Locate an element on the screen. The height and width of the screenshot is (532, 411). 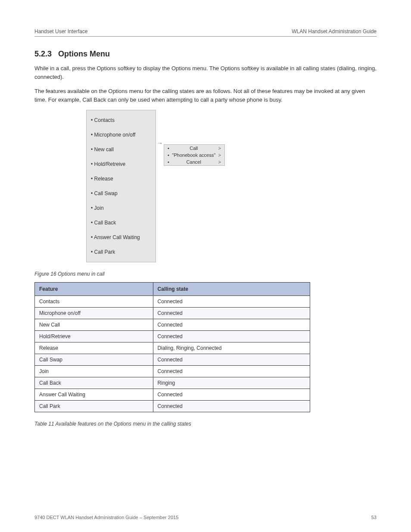
table-row: Call SwapConnected is located at coordinates (172, 360).